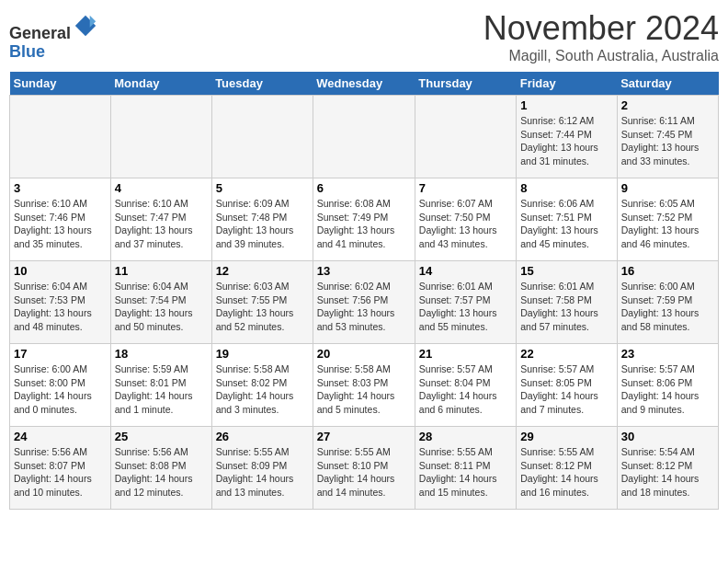  I want to click on week-row-1: 1Sunrise: 6:12 AM Sunset: 7:44 PM Daylig…, so click(364, 137).